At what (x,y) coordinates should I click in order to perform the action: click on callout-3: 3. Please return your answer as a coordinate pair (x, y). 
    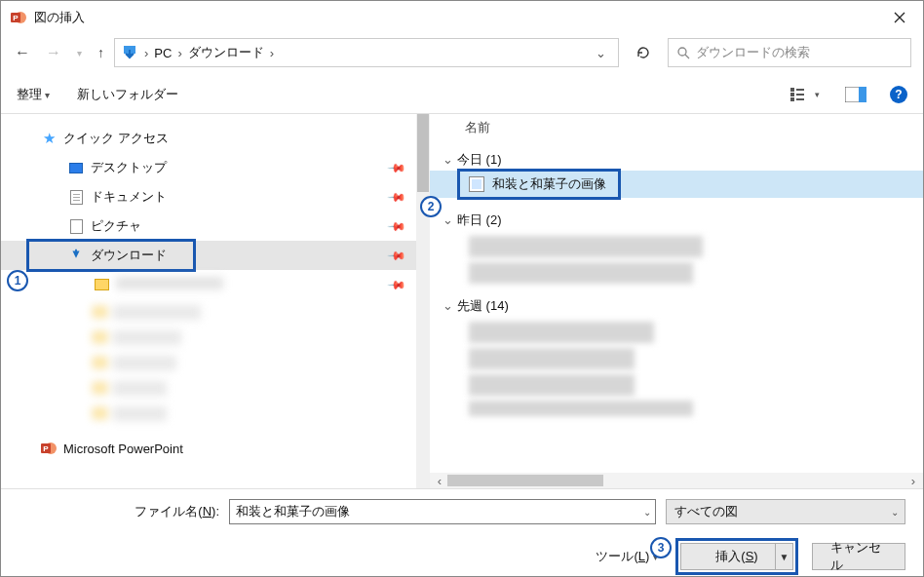
    Looking at the image, I should click on (661, 548).